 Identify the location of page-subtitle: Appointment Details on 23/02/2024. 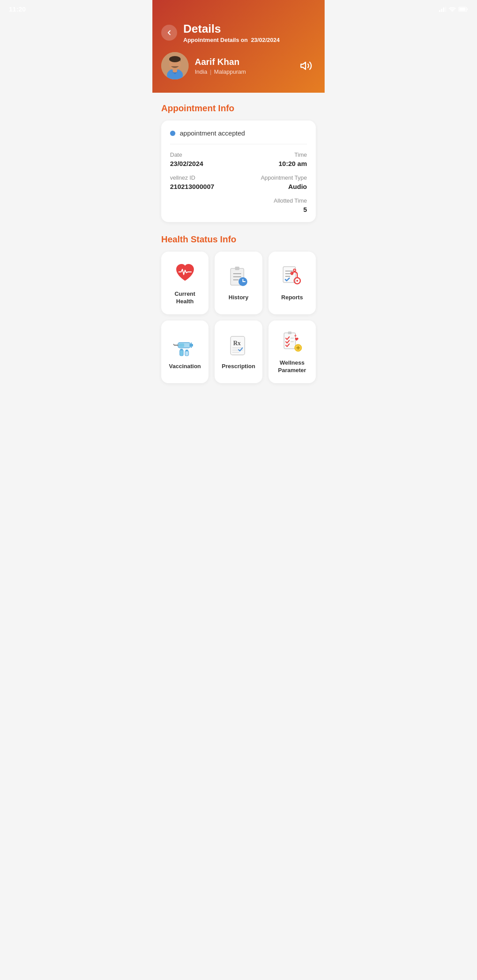
(231, 40).